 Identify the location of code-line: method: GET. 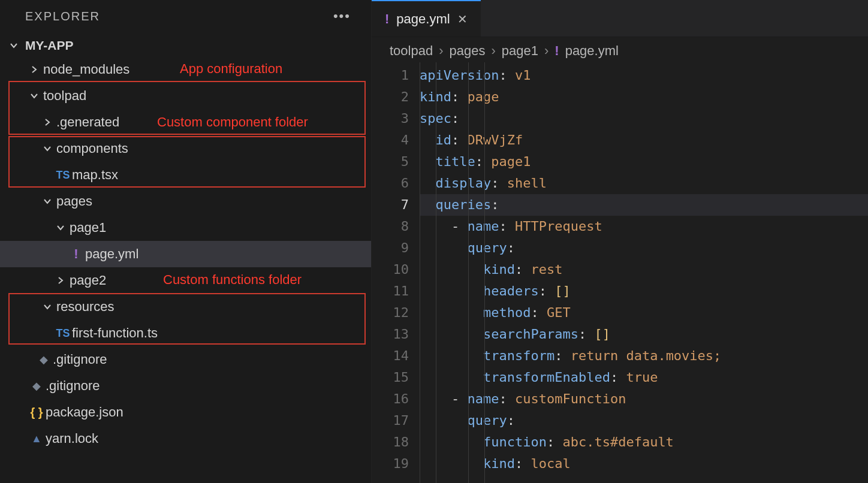
(644, 313).